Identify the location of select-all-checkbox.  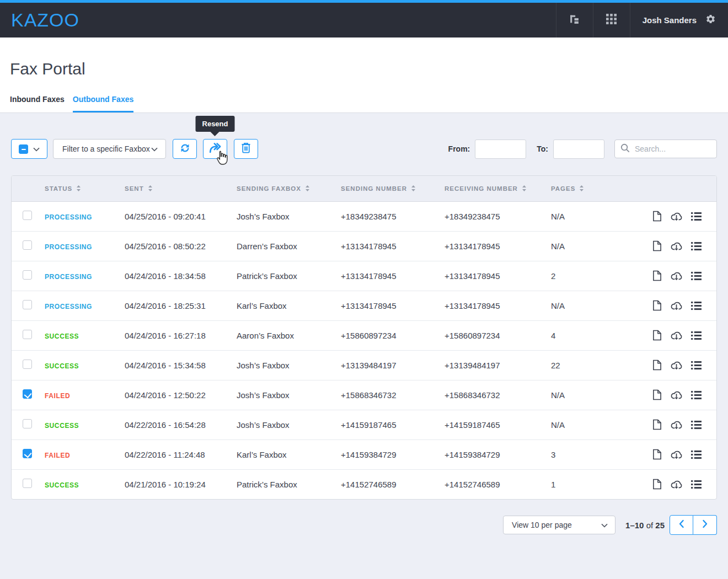
(23, 149).